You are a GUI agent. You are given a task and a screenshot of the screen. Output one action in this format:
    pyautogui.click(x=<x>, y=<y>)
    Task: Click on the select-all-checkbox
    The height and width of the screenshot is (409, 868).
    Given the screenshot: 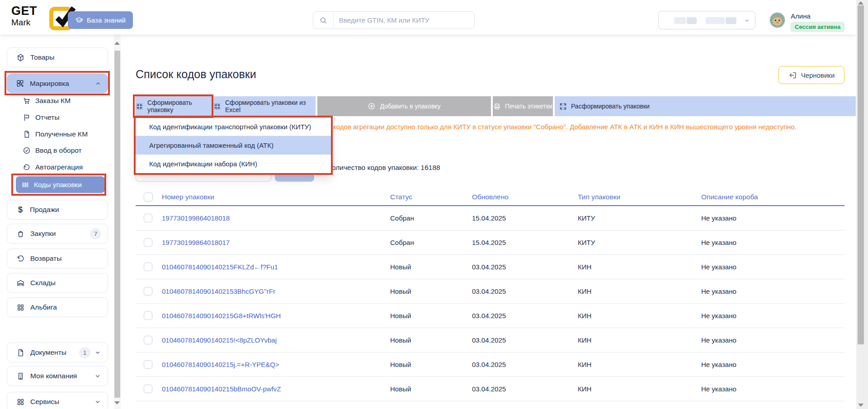 What is the action you would take?
    pyautogui.click(x=148, y=197)
    